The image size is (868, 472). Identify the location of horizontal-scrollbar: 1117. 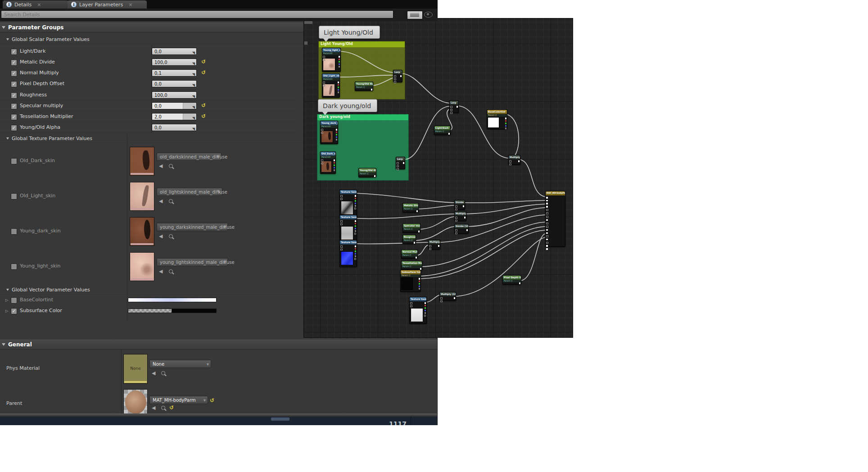
(219, 421).